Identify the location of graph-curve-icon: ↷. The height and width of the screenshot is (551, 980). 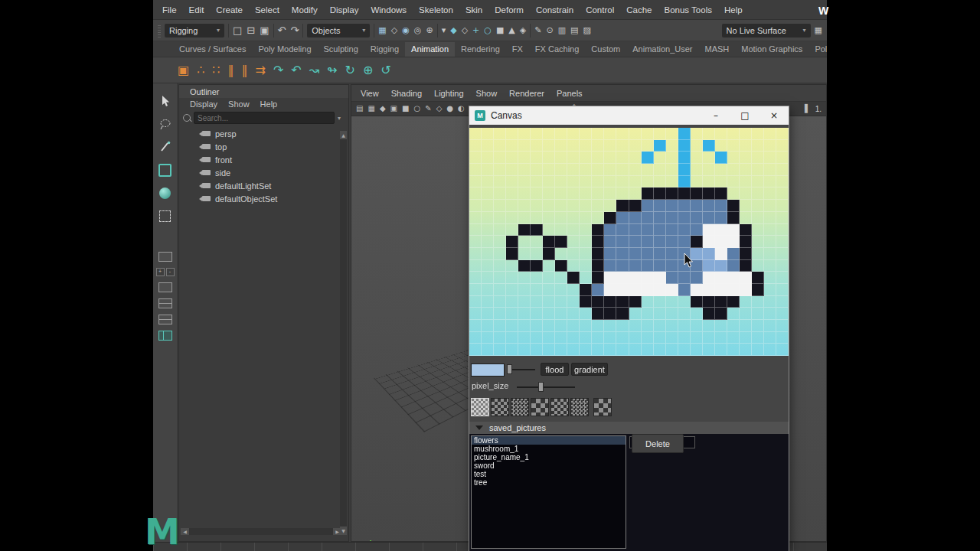
(279, 70).